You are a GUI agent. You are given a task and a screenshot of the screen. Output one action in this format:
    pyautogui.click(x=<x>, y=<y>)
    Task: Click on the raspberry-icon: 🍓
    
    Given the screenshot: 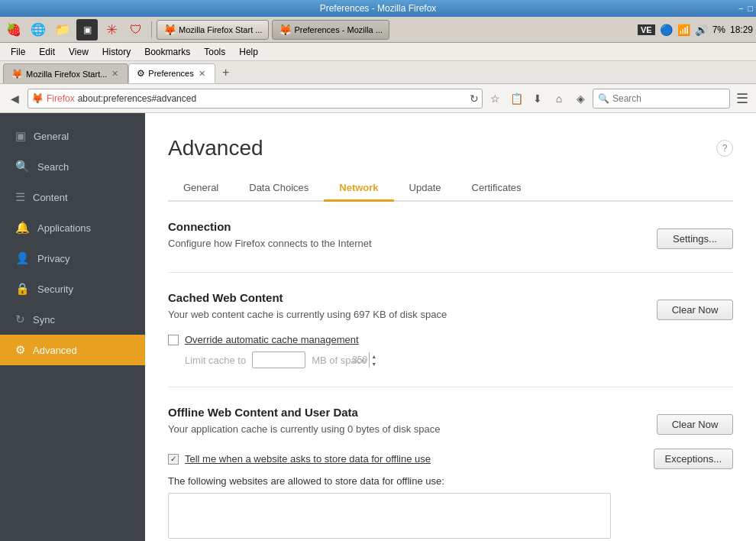 What is the action you would take?
    pyautogui.click(x=14, y=30)
    